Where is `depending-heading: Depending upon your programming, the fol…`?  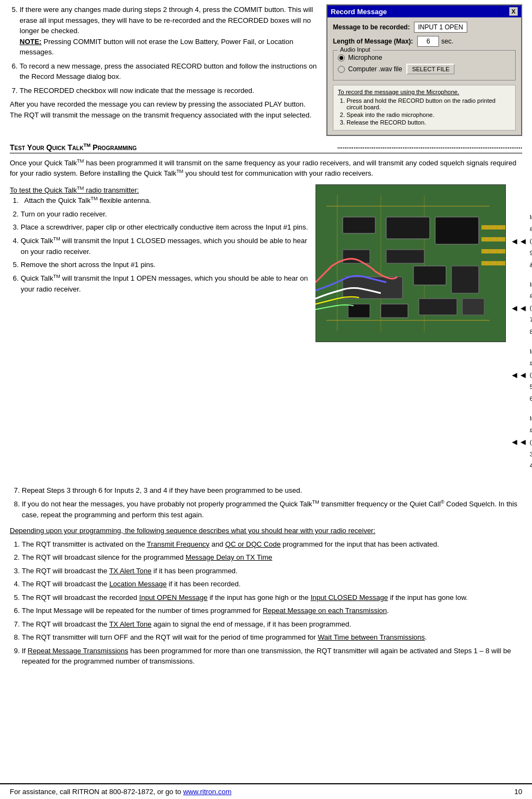
depending-heading: Depending upon your programming, the fol… is located at coordinates (266, 531).